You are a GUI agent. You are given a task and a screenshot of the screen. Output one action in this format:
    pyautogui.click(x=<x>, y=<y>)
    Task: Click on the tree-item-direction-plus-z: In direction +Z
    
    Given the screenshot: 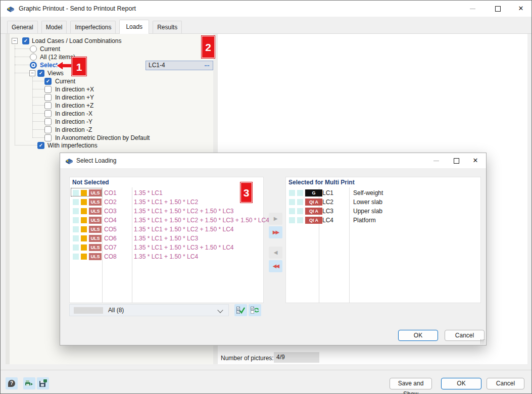 What is the action you would take?
    pyautogui.click(x=109, y=106)
    